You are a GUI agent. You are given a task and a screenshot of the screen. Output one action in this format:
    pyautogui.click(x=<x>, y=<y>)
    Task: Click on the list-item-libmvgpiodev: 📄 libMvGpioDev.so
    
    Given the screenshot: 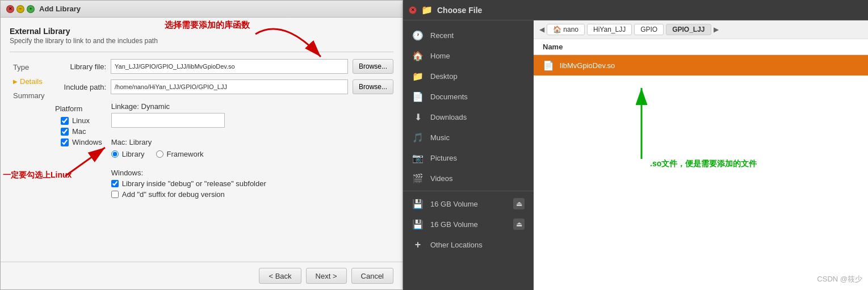 What is the action you would take?
    pyautogui.click(x=701, y=65)
    